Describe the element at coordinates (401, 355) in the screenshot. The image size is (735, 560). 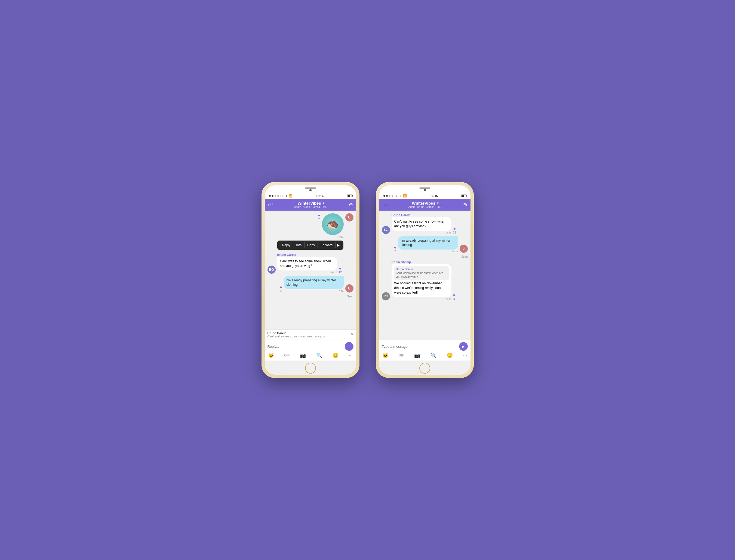
I see `p2-gif-toolbar-btn: GIF` at that location.